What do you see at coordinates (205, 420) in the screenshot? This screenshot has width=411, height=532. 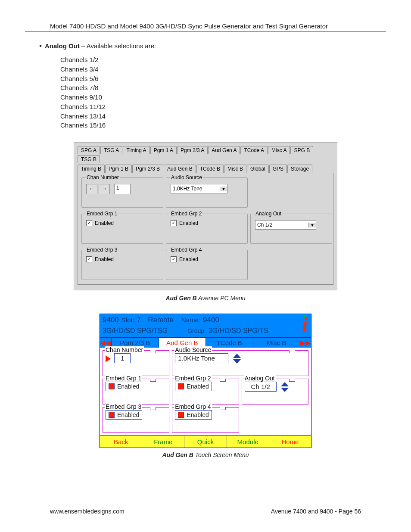 I see `ts-group-embed4: Embed Grp 4 Enabled` at bounding box center [205, 420].